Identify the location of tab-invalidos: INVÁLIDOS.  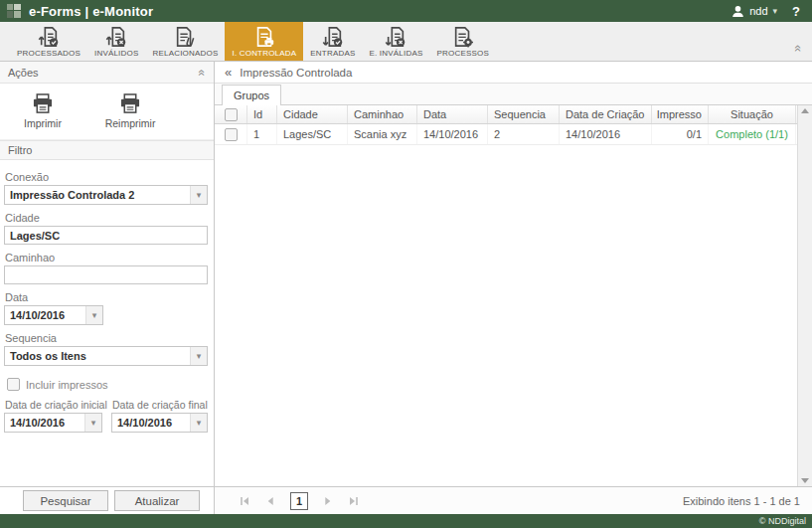
(116, 42).